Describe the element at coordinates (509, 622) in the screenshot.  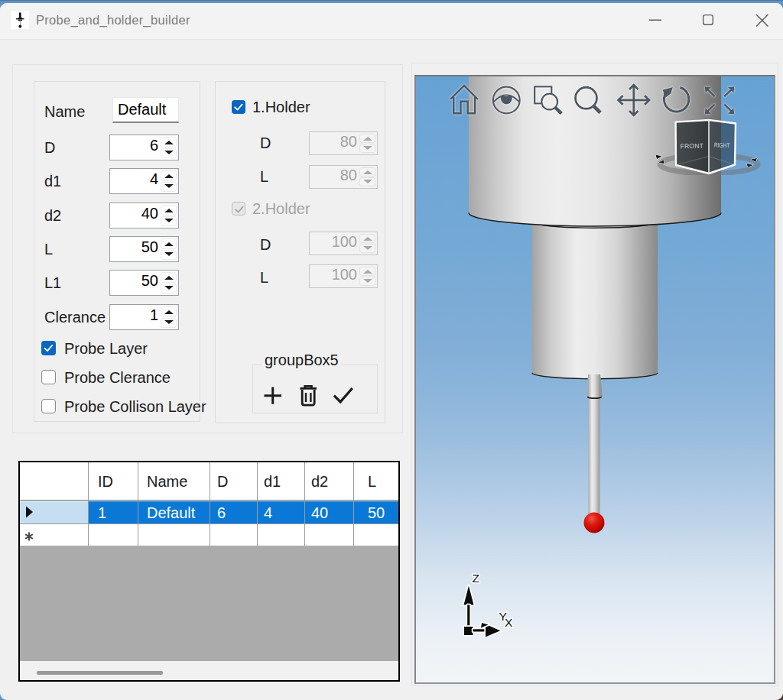
I see `svg-text: X` at that location.